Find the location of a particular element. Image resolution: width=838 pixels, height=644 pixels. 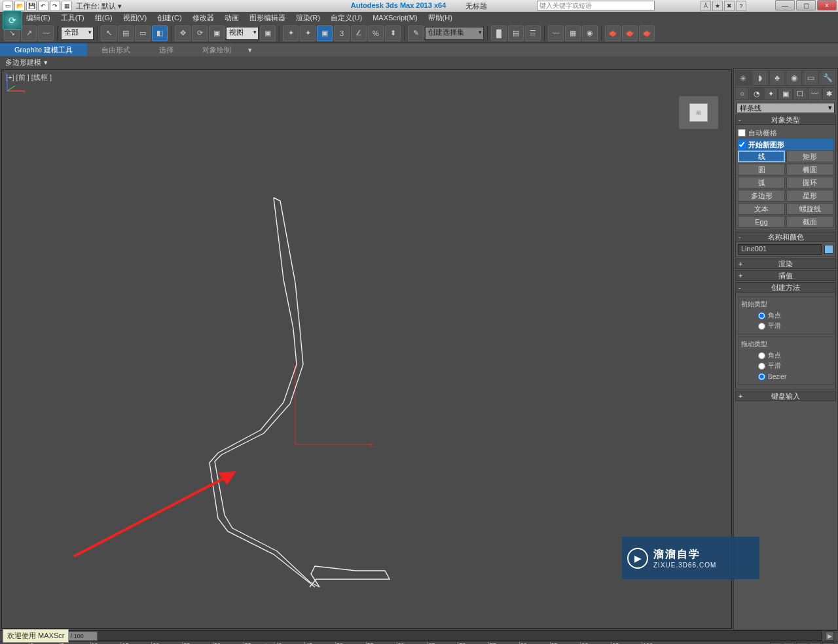

autogrid-checkbox is located at coordinates (742, 133).